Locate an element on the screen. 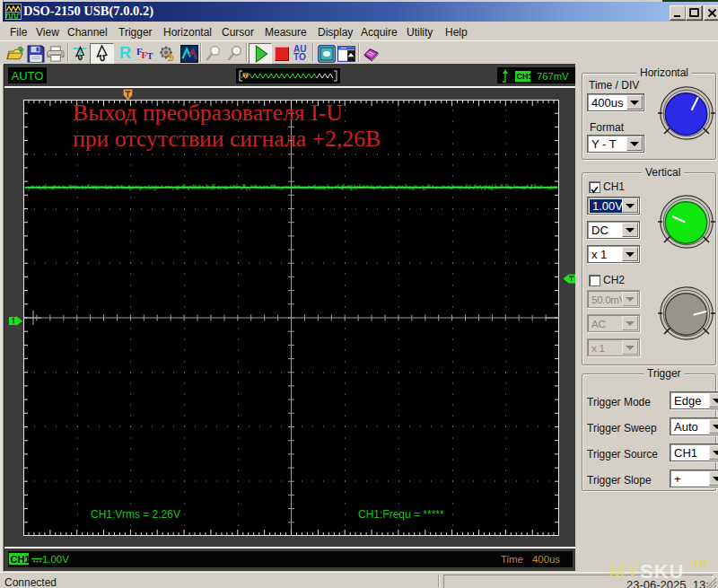 The image size is (718, 588). svg-text: 767mV is located at coordinates (553, 76).